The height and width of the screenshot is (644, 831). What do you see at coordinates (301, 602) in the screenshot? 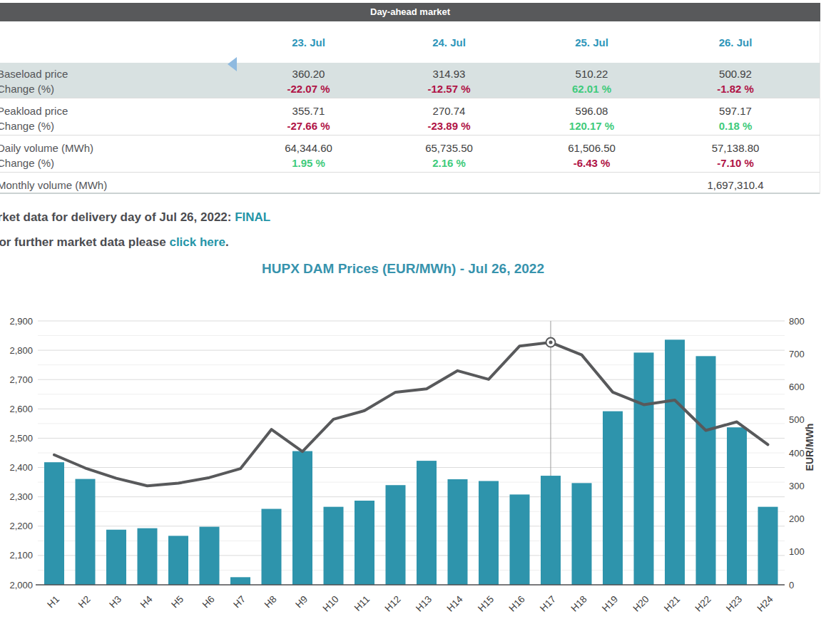
I see `x-axis-label-H9: H9` at bounding box center [301, 602].